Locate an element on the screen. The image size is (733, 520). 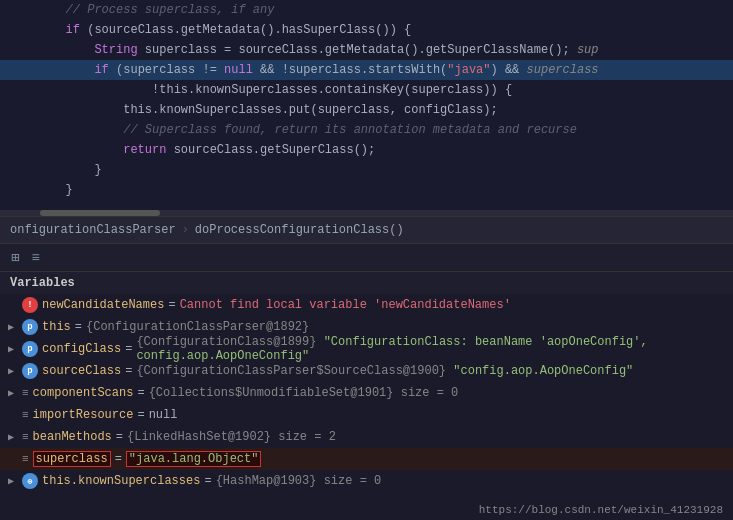
code-comment: // Process superclass, if any is located at coordinates (141, 10).